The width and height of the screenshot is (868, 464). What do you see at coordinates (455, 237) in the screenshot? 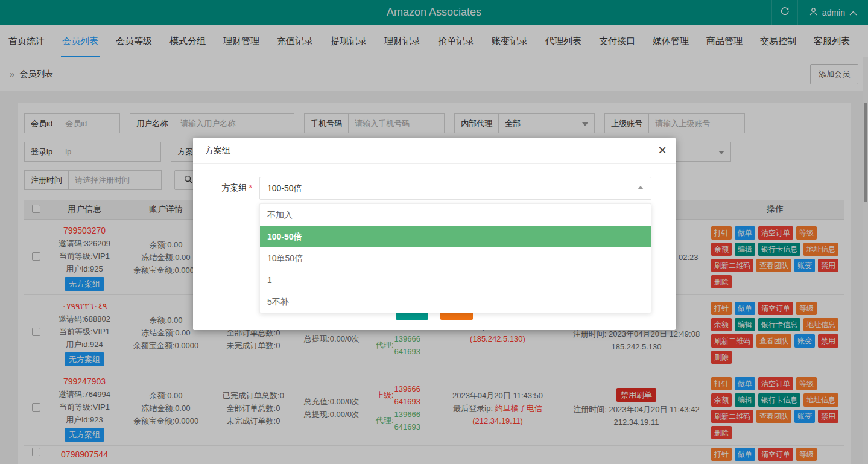
I see `dropdown-option: 100-50倍` at bounding box center [455, 237].